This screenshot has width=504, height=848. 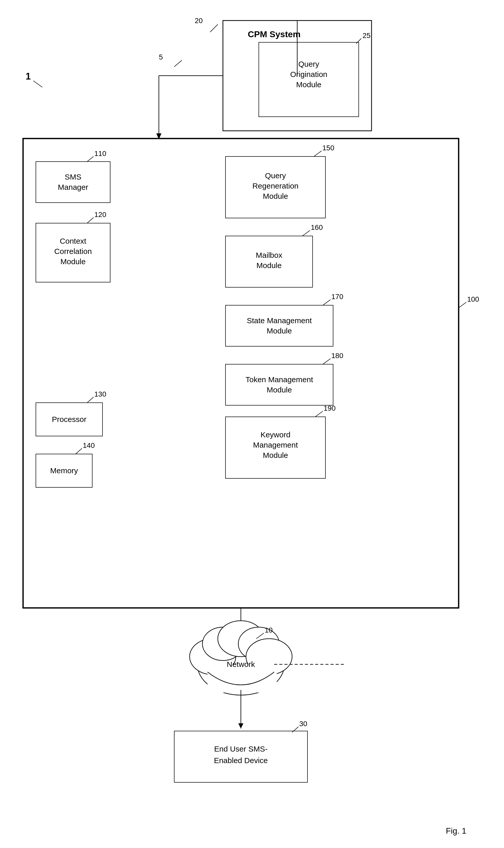 What do you see at coordinates (275, 186) in the screenshot?
I see `qrm-line2: Regeneration` at bounding box center [275, 186].